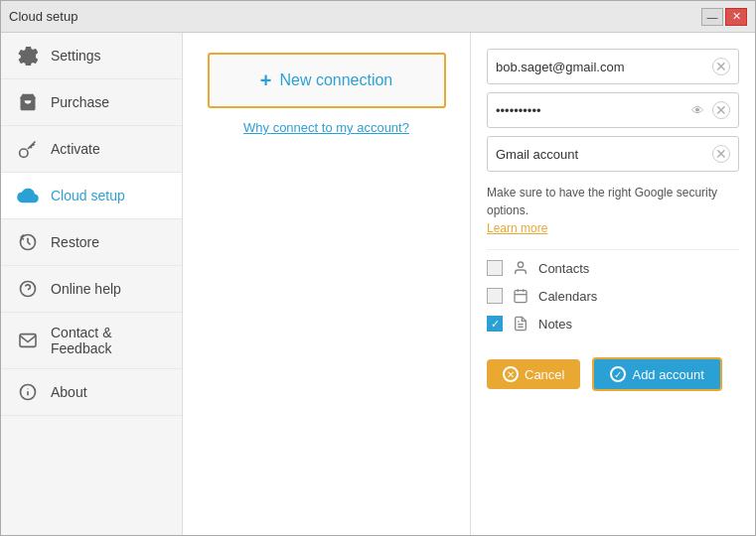  Describe the element at coordinates (601, 67) in the screenshot. I see `email-input` at that location.